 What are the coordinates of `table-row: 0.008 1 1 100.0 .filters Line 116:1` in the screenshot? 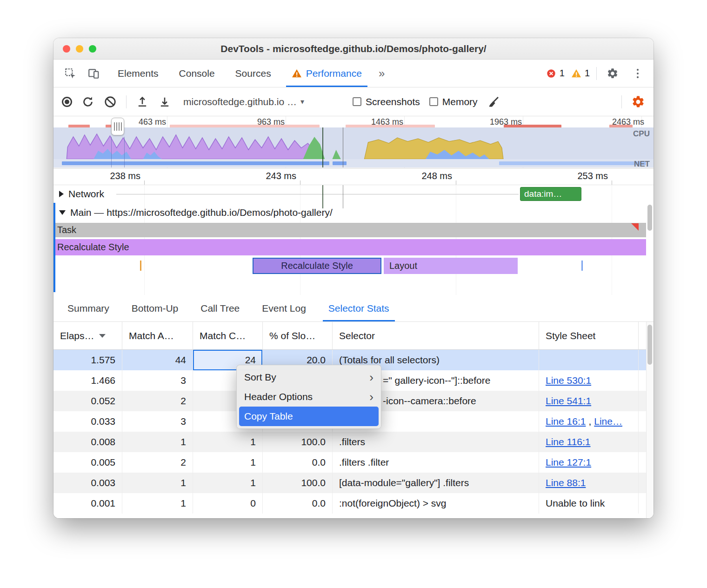 It's located at (354, 442).